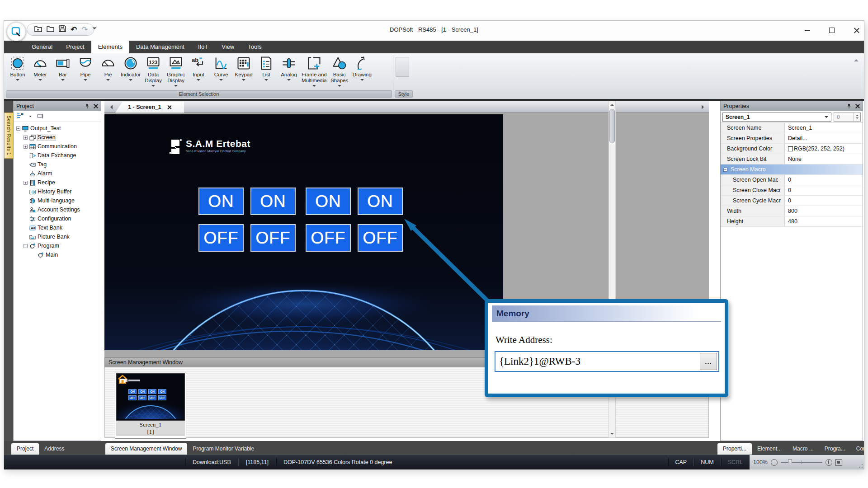  I want to click on screen-thumbnail: ONONONON OFFOFFOFFOFF Screen_1 [1], so click(151, 405).